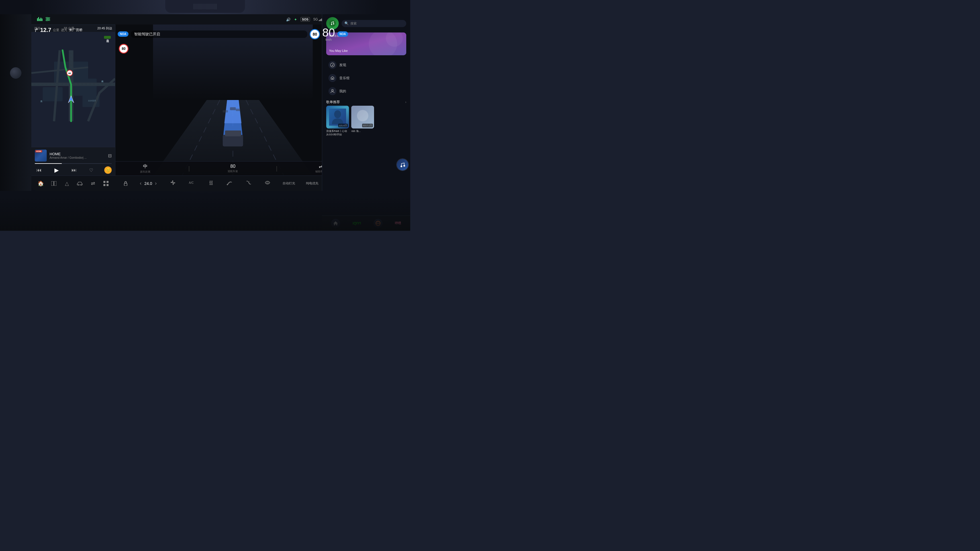 The height and width of the screenshot is (551, 980). I want to click on driving-assist-panel: NOA 智能驾驶已开启 80 80 km/h NOA 80, so click(233, 100).